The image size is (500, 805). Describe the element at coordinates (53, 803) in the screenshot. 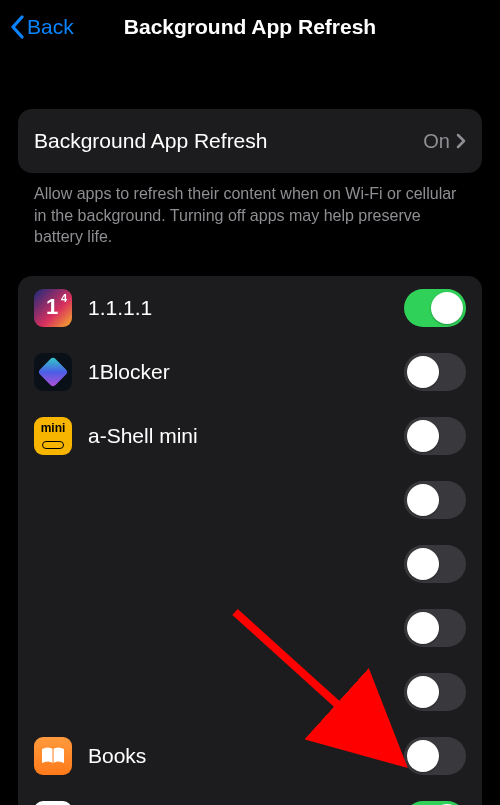

I see `app-icon-chat` at that location.